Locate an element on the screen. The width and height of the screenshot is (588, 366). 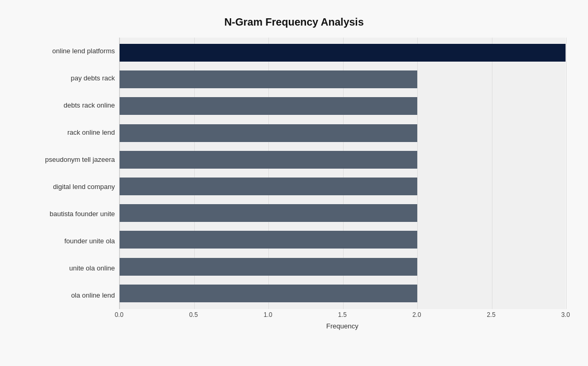
x-tick: 0.0 is located at coordinates (119, 315).